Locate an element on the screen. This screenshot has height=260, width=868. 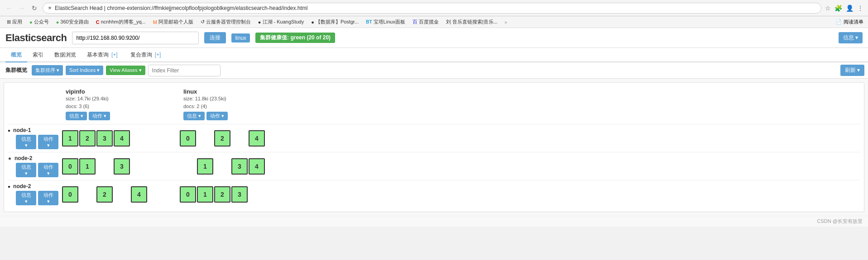
reading-list-icon: 📄 is located at coordinates (839, 22).